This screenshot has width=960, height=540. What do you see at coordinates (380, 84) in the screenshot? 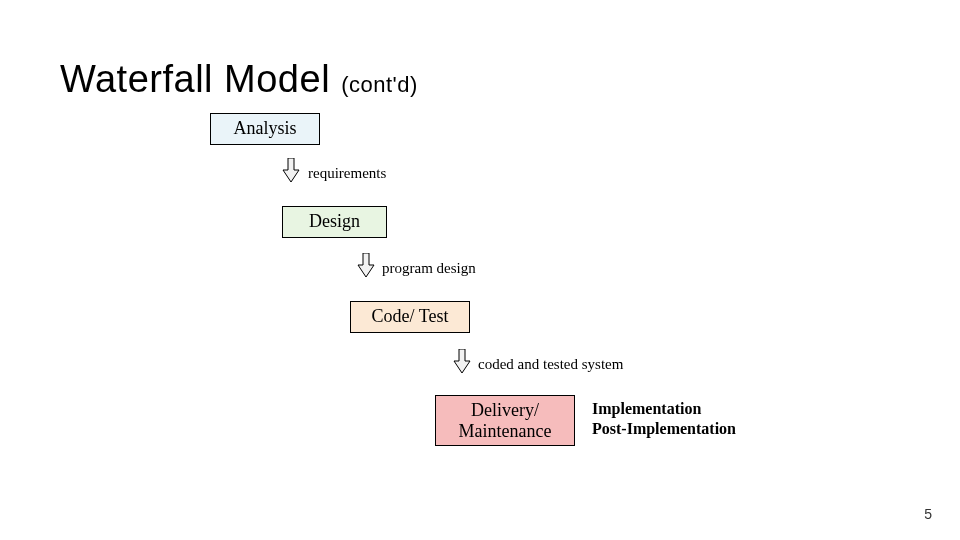
I see `title-sub: (cont'd)` at bounding box center [380, 84].